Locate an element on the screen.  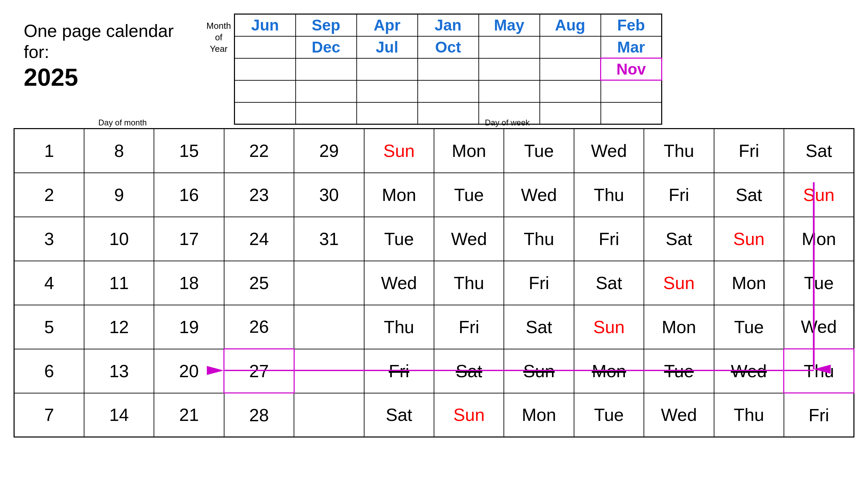
month-grid: Jun Sep Apr Jan May Aug Feb Dec Jul Oct … is located at coordinates (448, 69).